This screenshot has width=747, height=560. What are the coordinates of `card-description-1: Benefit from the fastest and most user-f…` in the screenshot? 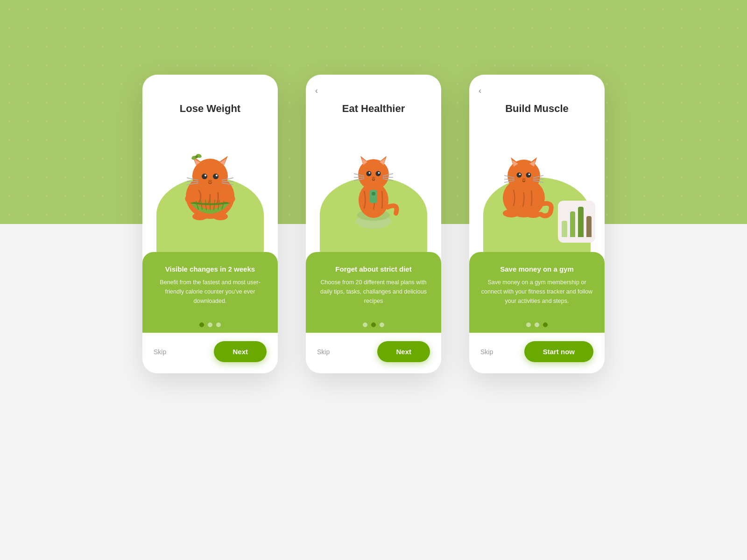 It's located at (210, 292).